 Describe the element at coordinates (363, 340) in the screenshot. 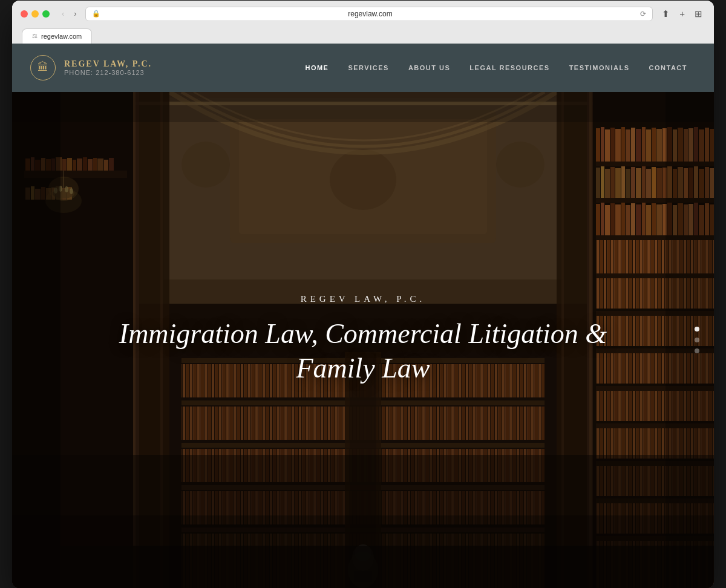

I see `hero-content: REGEV LAW, P.C. Immigration Law, Commerc…` at that location.